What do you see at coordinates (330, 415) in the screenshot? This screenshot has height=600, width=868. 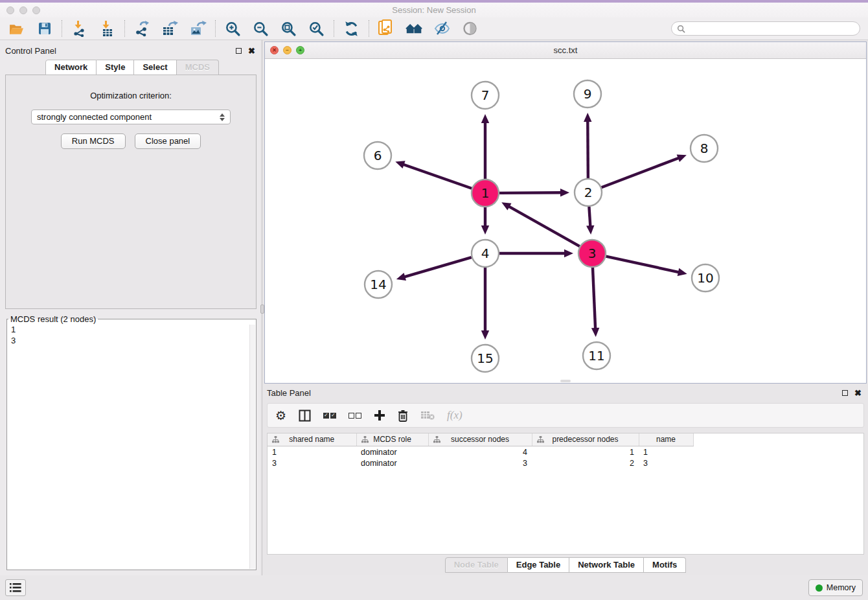 I see `select-all-columns-button` at bounding box center [330, 415].